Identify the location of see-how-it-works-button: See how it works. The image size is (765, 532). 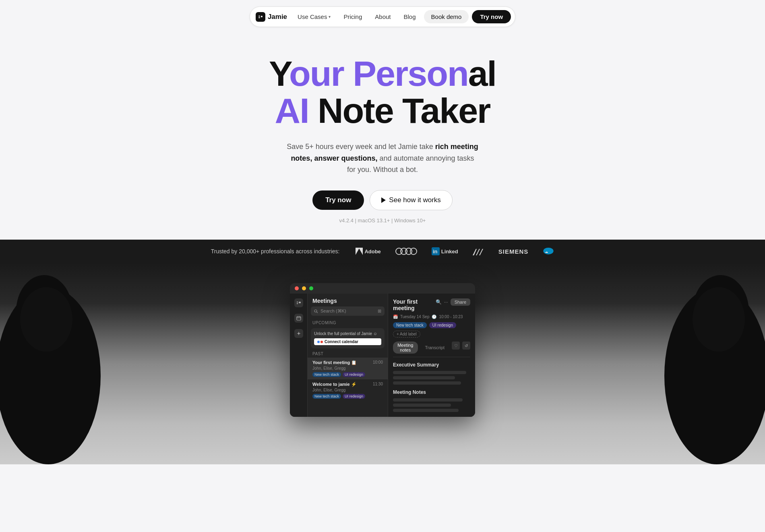
(411, 200).